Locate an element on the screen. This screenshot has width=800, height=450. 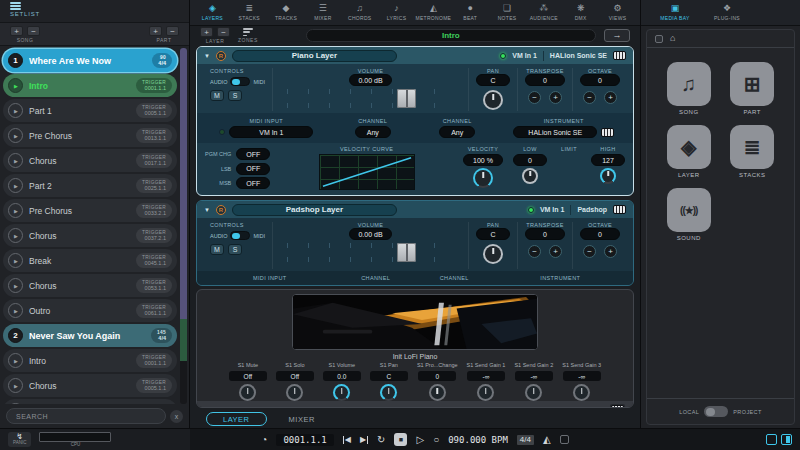
volume-slider-handle is located at coordinates (406, 98).